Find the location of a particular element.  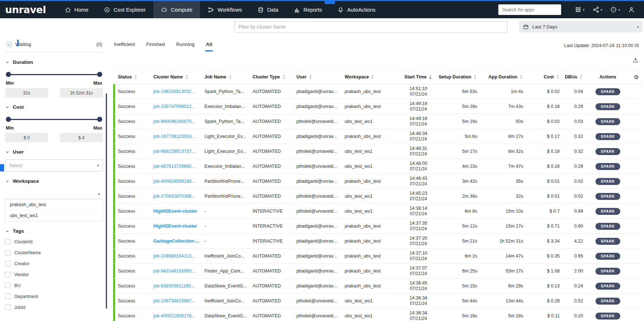

cluster-name-link: job-106734615967... is located at coordinates (176, 301).